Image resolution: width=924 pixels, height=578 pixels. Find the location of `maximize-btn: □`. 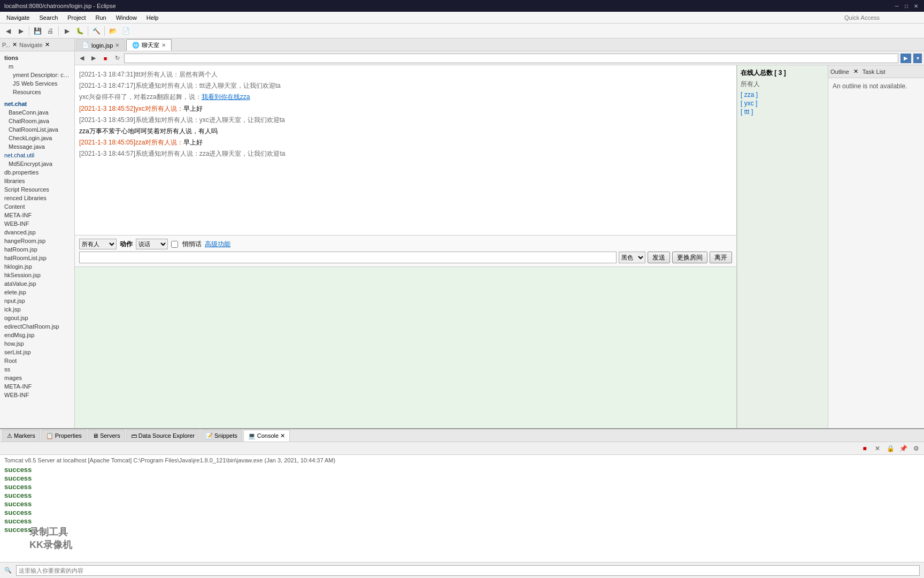

maximize-btn: □ is located at coordinates (906, 6).